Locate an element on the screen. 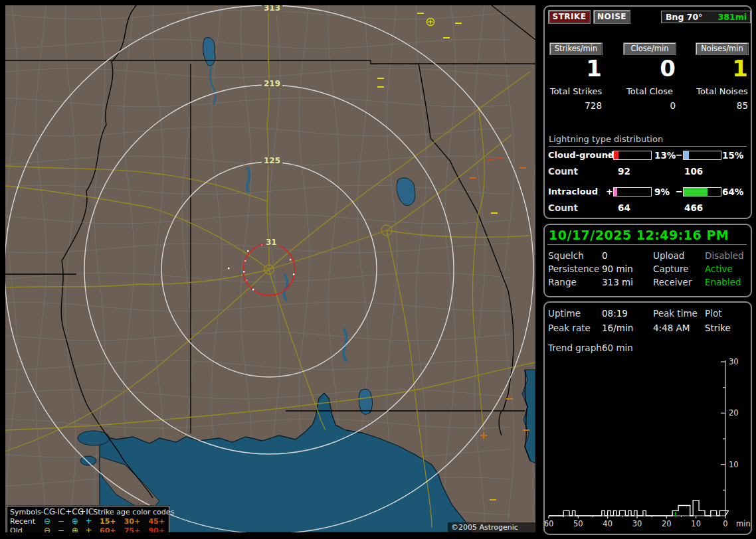  legend-age-title: Strike age color codes is located at coordinates (132, 512).